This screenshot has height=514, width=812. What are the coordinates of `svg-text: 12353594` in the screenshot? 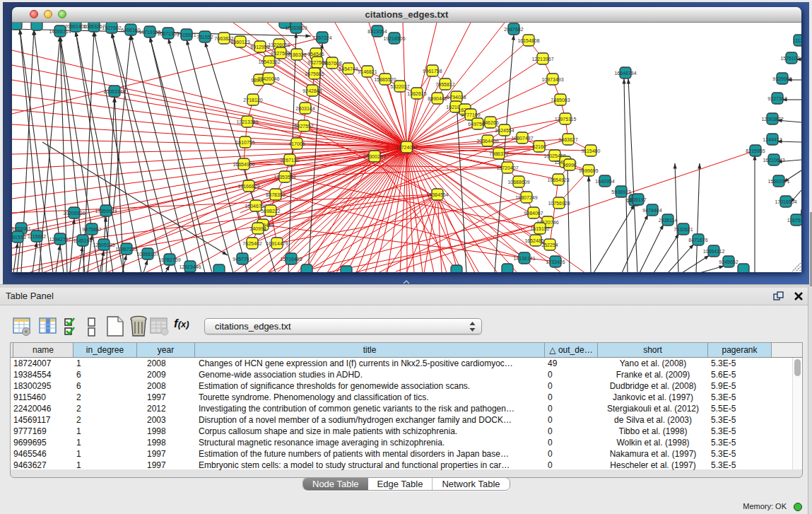 It's located at (284, 177).